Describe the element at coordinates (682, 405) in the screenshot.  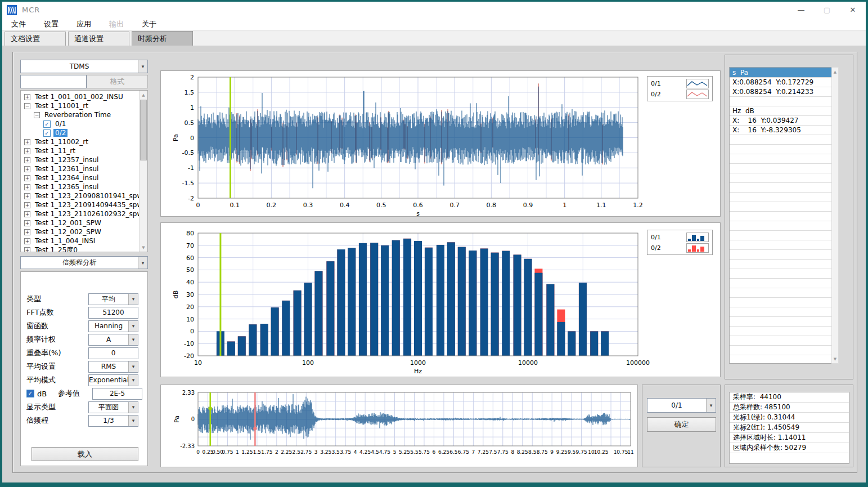
I see `channel-select: 0/1 ▾` at that location.